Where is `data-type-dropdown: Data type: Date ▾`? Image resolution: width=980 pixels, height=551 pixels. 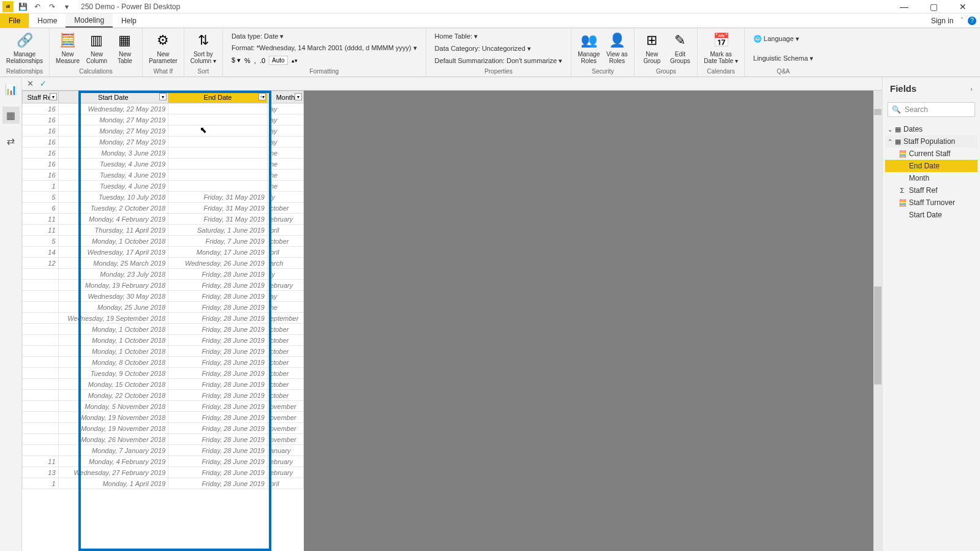
data-type-dropdown: Data type: Date ▾ is located at coordinates (325, 37).